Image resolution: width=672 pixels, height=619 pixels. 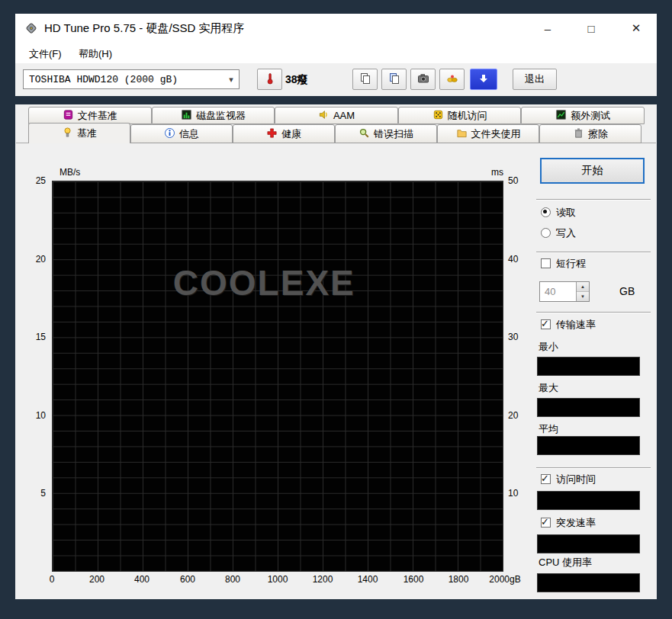 I want to click on read-radio-label: 读取, so click(x=566, y=213).